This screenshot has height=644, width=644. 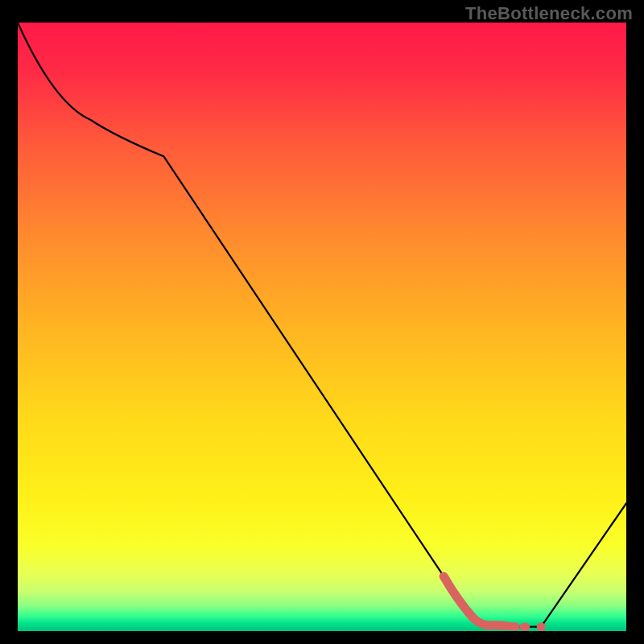 I want to click on highlight-dashed, so click(x=515, y=626).